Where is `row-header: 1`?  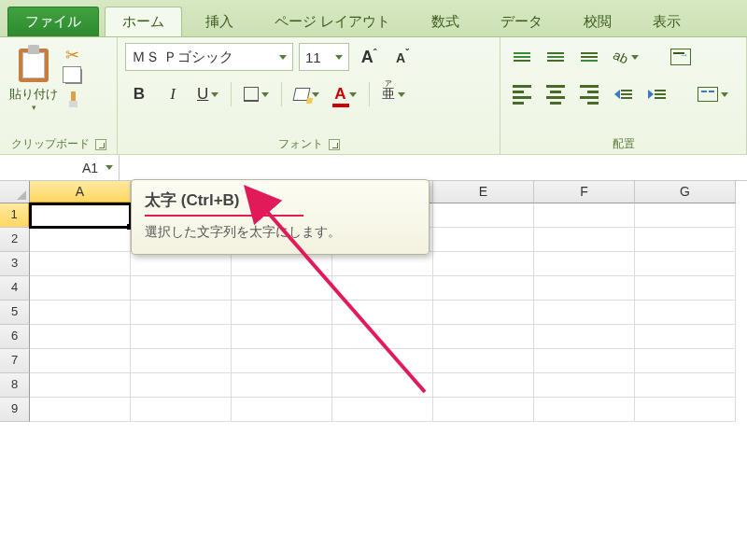
row-header: 1 is located at coordinates (15, 216).